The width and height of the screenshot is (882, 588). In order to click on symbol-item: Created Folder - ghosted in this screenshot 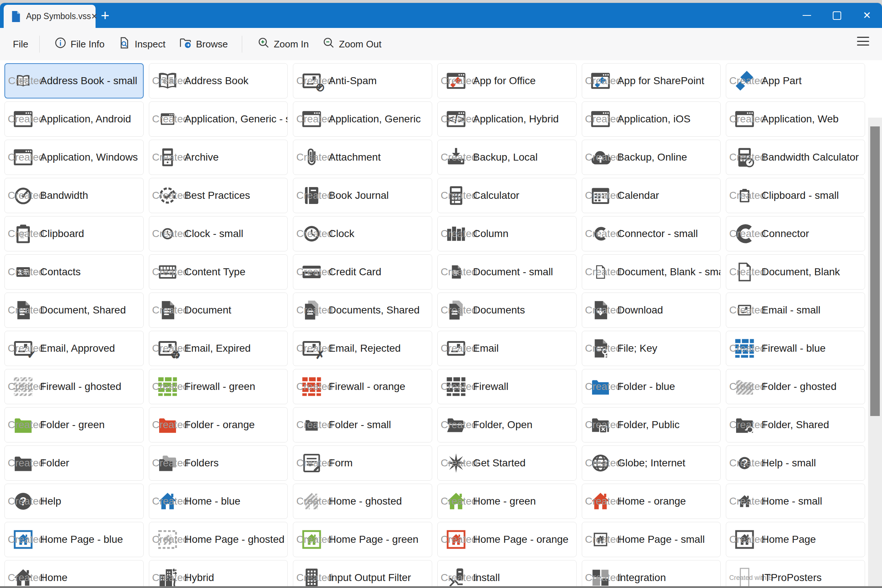, I will do `click(796, 387)`.